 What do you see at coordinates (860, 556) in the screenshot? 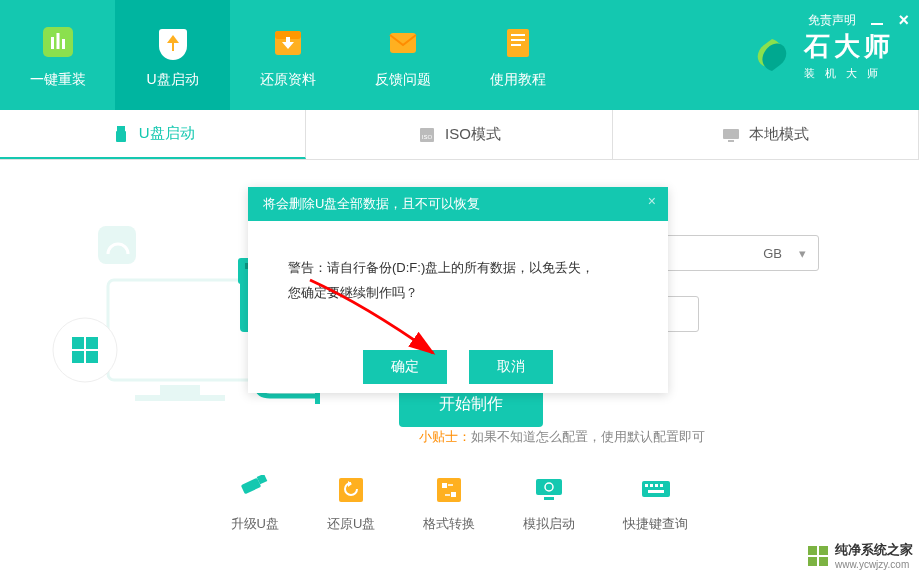
I see `watermark: 纯净系统之家 www.ycwjzy.com` at bounding box center [860, 556].